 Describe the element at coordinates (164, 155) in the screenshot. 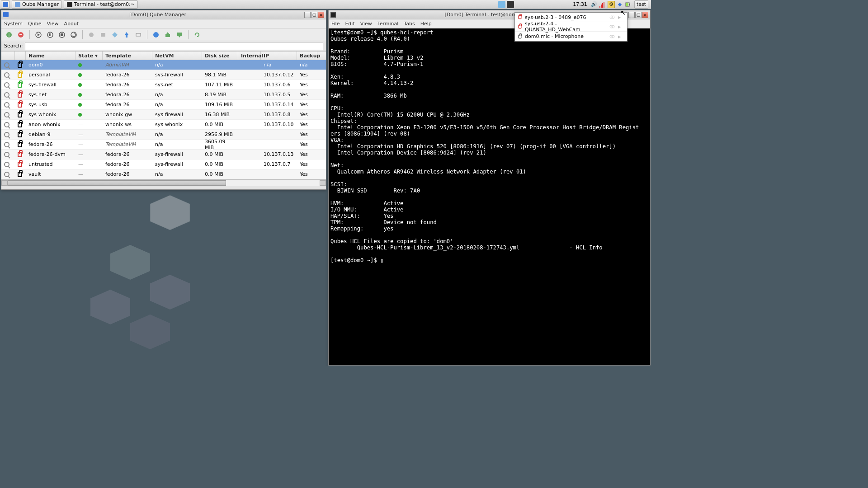

I see `table-row: fedora-26-dvm—fedora-26sys-firewall0.0 M…` at that location.